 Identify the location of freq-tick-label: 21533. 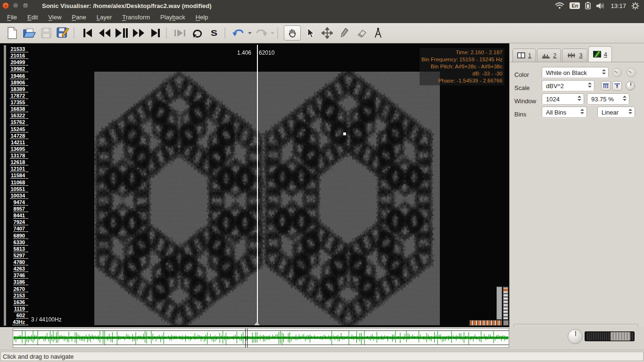
(18, 49).